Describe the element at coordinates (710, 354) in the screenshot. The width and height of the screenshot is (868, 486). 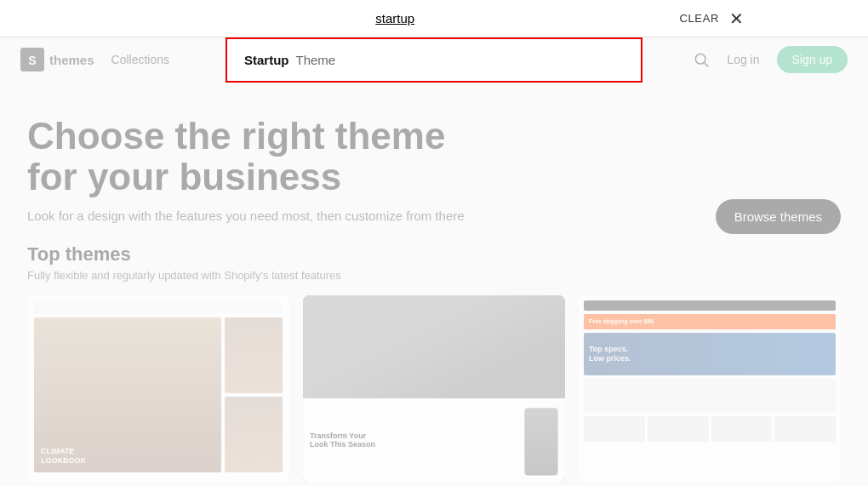
I see `enterprise-hero-text: Top specs.Low prices.` at that location.